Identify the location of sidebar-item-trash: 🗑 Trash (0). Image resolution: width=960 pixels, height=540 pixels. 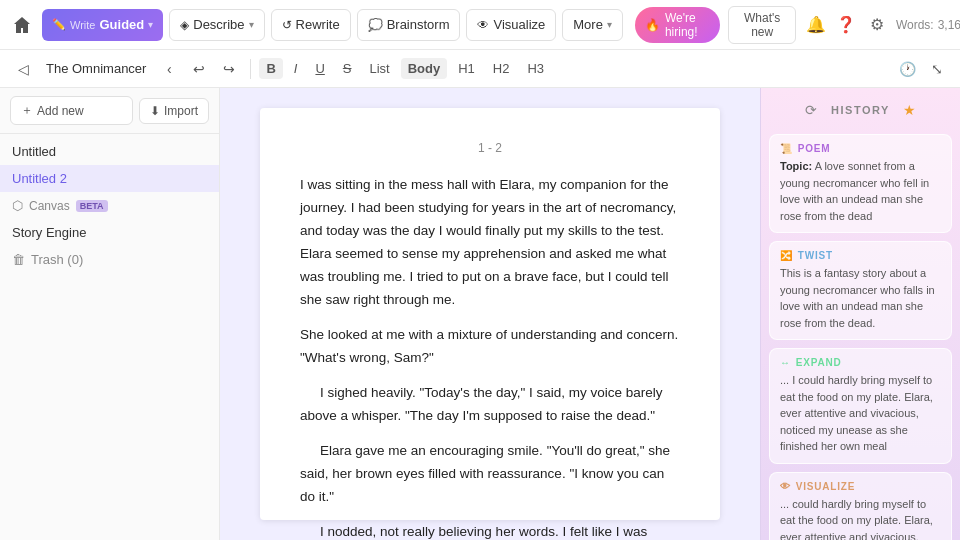
(110, 260).